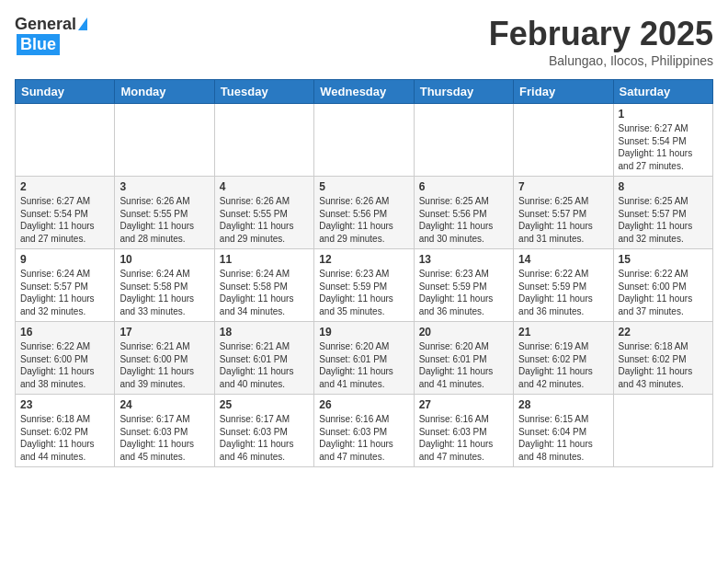 The image size is (728, 563). Describe the element at coordinates (164, 187) in the screenshot. I see `day-number: 3` at that location.